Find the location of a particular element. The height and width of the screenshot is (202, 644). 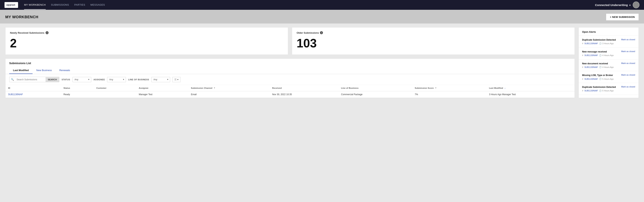

alert-header: New message received Mark as closed is located at coordinates (608, 52).